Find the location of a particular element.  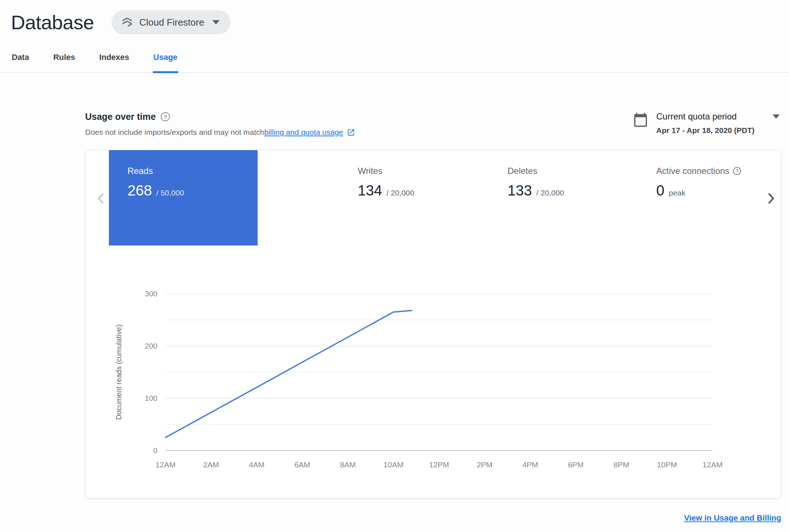

billing-quota-usage-link: billing and quota usage is located at coordinates (304, 132).